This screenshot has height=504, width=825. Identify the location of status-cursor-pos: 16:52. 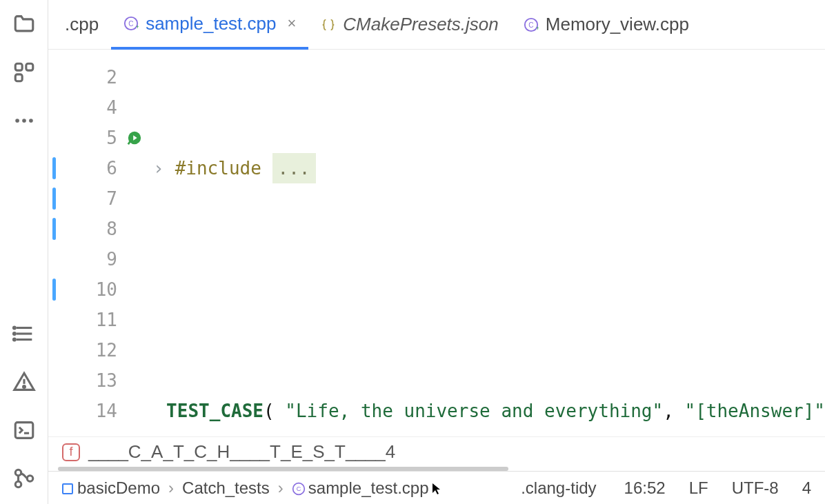
(645, 488).